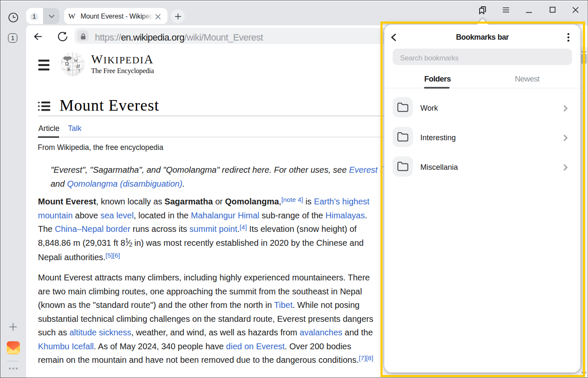  What do you see at coordinates (79, 71) in the screenshot?
I see `svg-text: 7` at bounding box center [79, 71].